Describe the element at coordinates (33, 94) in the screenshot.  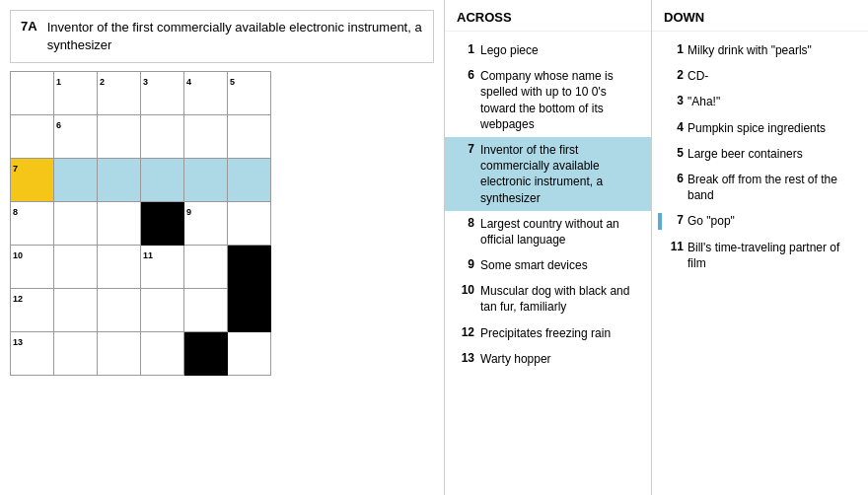
I see `cell-r0c0` at that location.